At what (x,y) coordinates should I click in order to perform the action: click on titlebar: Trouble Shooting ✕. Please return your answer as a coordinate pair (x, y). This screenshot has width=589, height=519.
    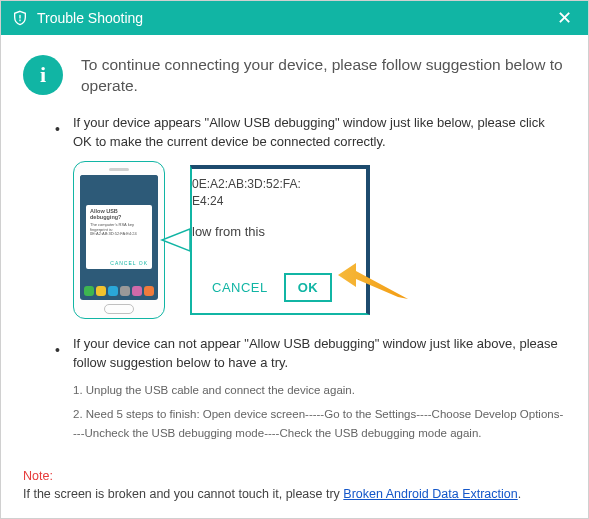
    Looking at the image, I should click on (294, 18).